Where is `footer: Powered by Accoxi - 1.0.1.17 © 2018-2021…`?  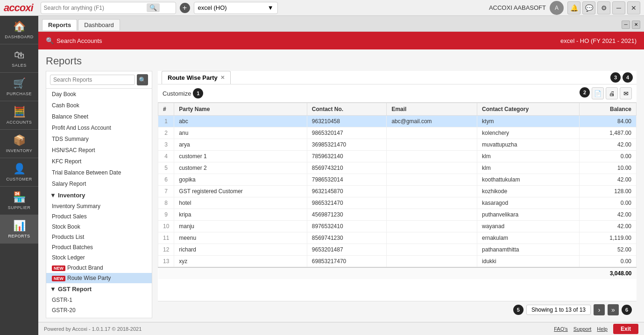 footer: Powered by Accoxi - 1.0.1.17 © 2018-2021… is located at coordinates (341, 328).